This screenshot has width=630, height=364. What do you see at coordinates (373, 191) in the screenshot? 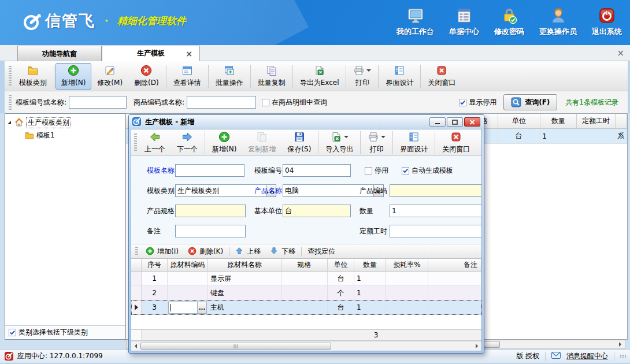
I see `product-code-label: 产品编码` at bounding box center [373, 191].